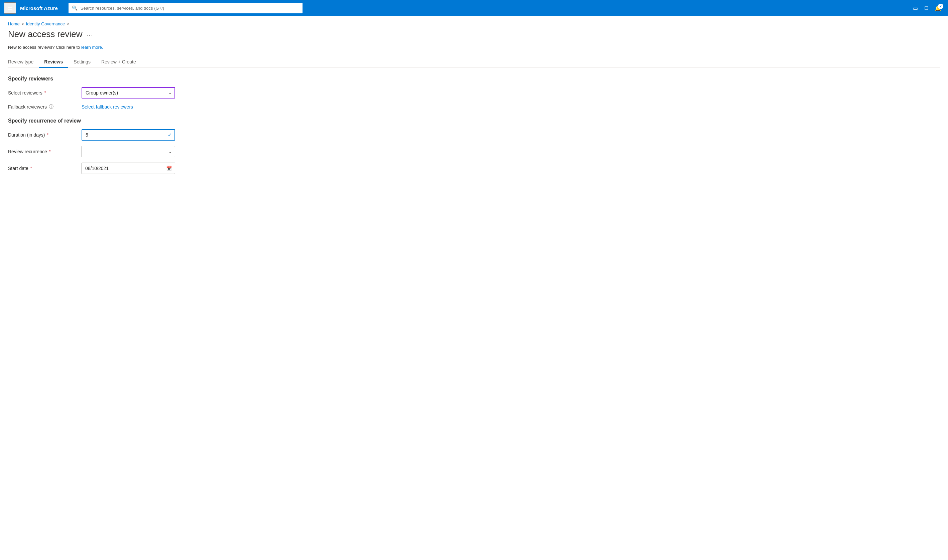 The width and height of the screenshot is (948, 560). What do you see at coordinates (927, 8) in the screenshot?
I see `topbar-actions: ▭ □ 🔔 2` at bounding box center [927, 8].